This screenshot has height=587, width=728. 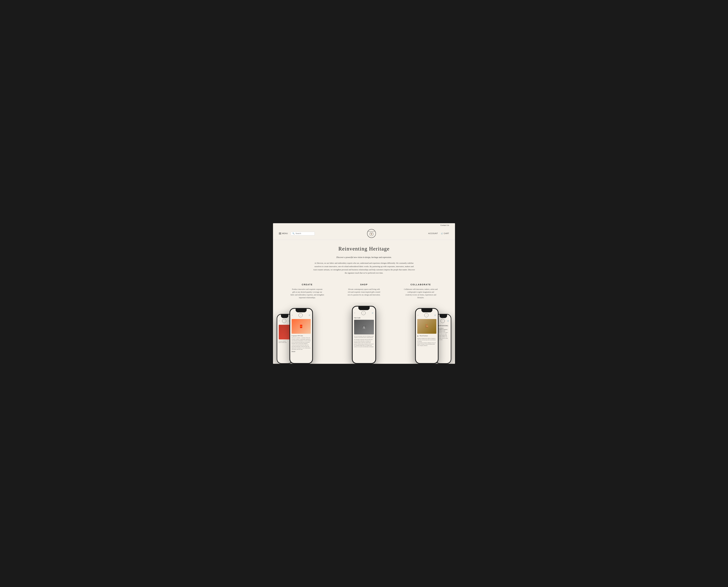 I want to click on nav-right: ACCOUNT 🛒 CART, so click(x=439, y=233).